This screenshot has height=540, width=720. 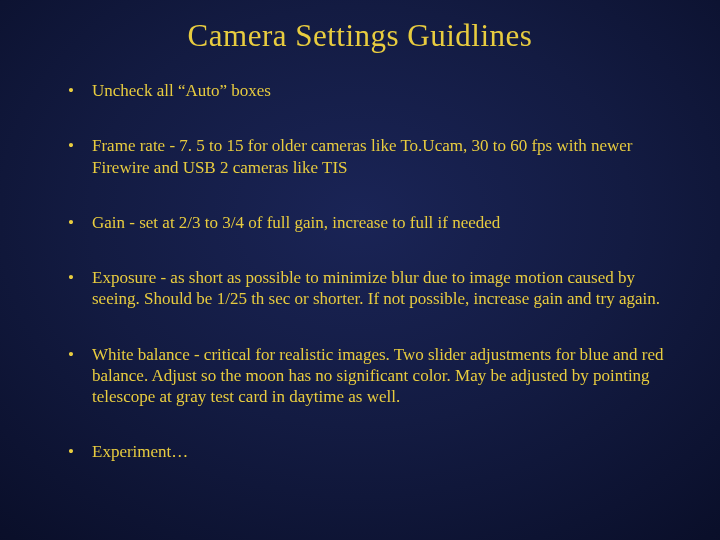 I want to click on list-item: Uncheck all “Auto” boxes, so click(x=374, y=90).